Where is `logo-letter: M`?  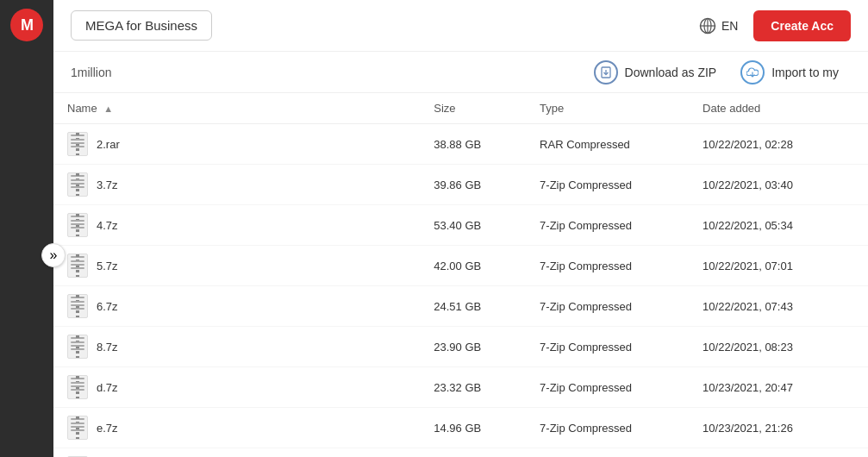 logo-letter: M is located at coordinates (27, 26).